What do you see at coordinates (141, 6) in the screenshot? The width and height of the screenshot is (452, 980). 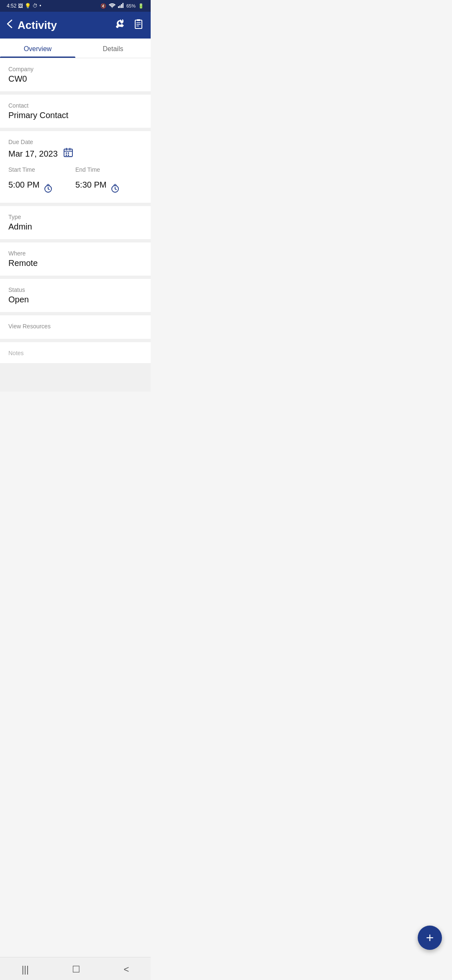 I see `status-battery-icon: 🔋` at bounding box center [141, 6].